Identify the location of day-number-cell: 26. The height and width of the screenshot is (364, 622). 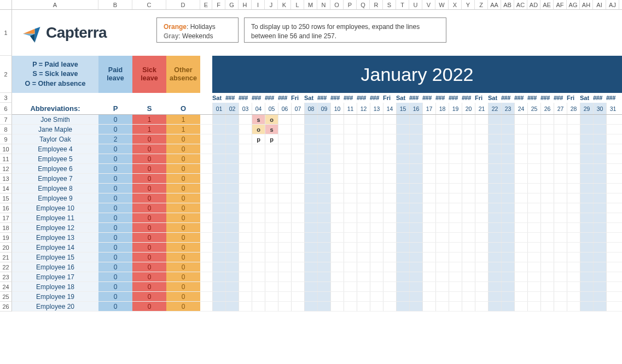
(547, 108).